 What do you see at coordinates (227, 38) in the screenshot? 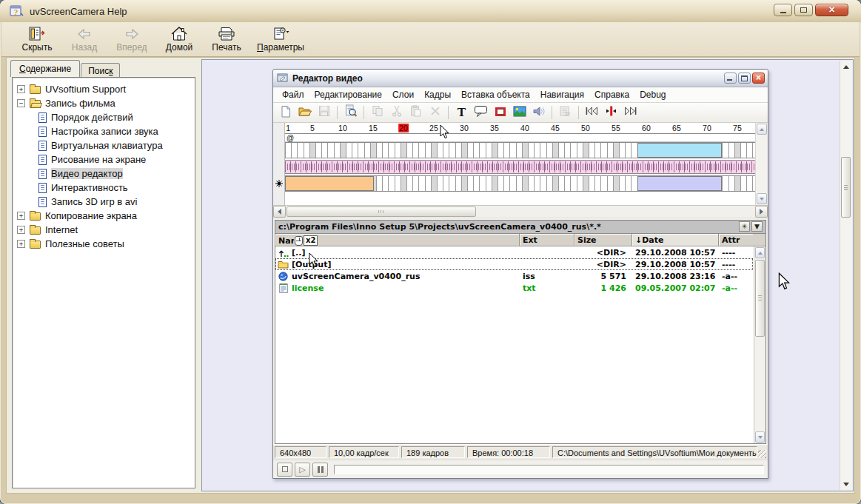
I see `toolbar-button-print: Печать` at bounding box center [227, 38].